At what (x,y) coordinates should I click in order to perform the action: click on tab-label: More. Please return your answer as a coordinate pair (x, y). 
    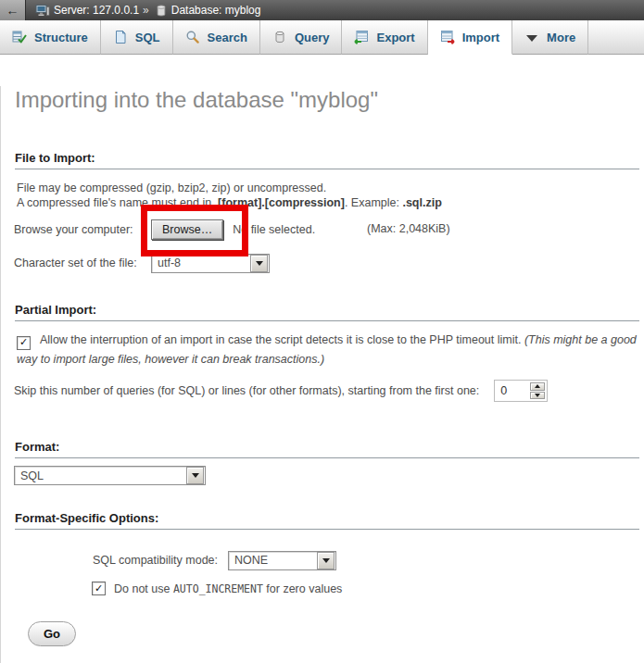
    Looking at the image, I should click on (562, 37).